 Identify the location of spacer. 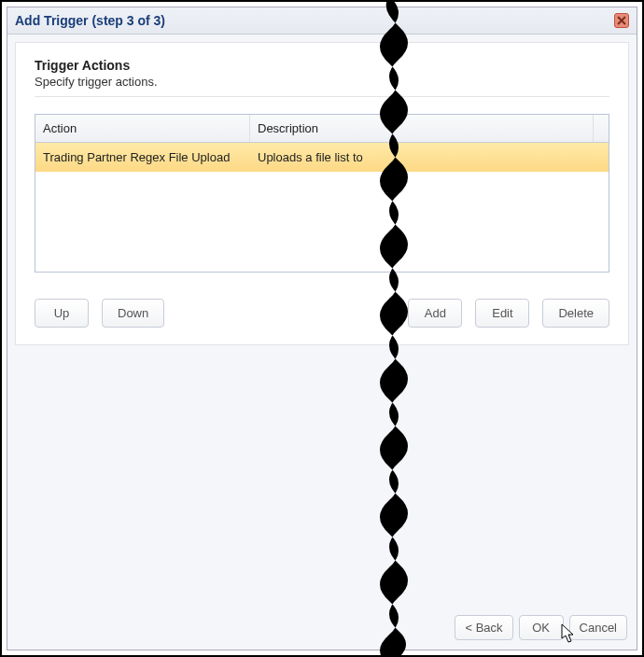
(286, 314).